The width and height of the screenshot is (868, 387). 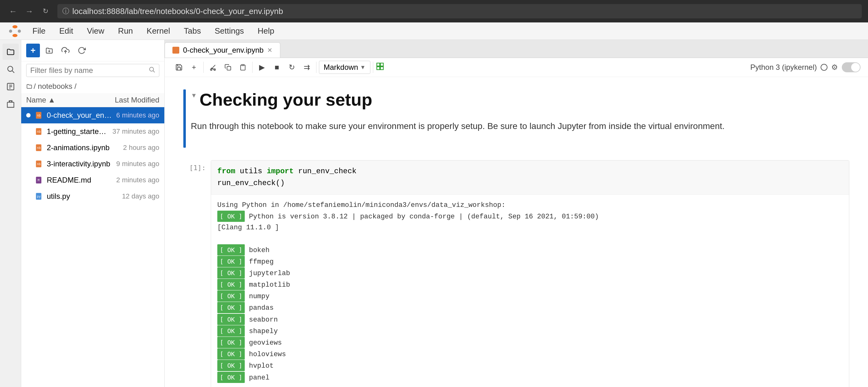 What do you see at coordinates (266, 31) in the screenshot?
I see `menu-help: Help` at bounding box center [266, 31].